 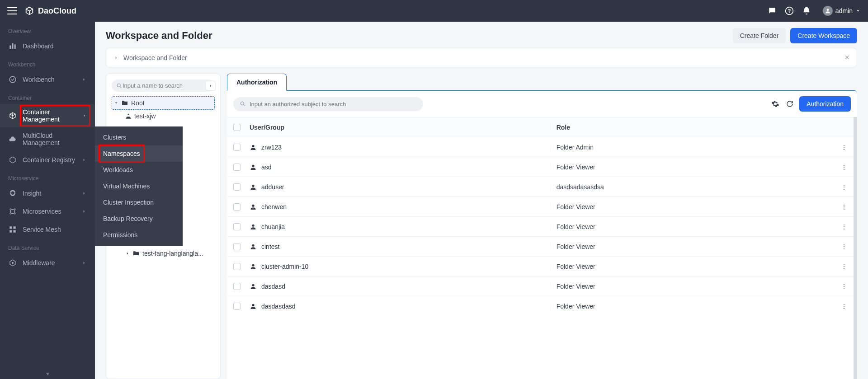 I want to click on sidebar-item-label: Microservices, so click(x=42, y=211).